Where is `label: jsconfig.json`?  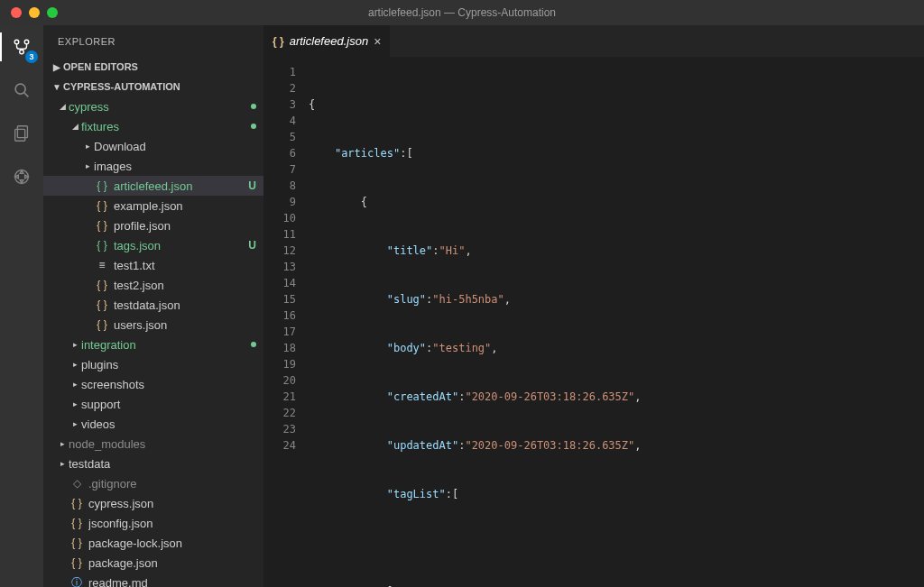 label: jsconfig.json is located at coordinates (172, 523).